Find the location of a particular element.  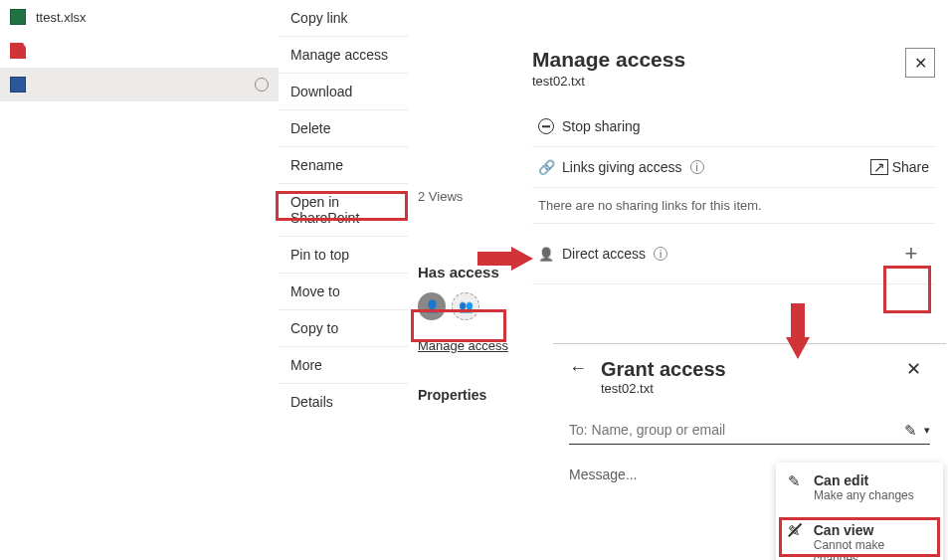

has-access-heading: Has access is located at coordinates (473, 273).